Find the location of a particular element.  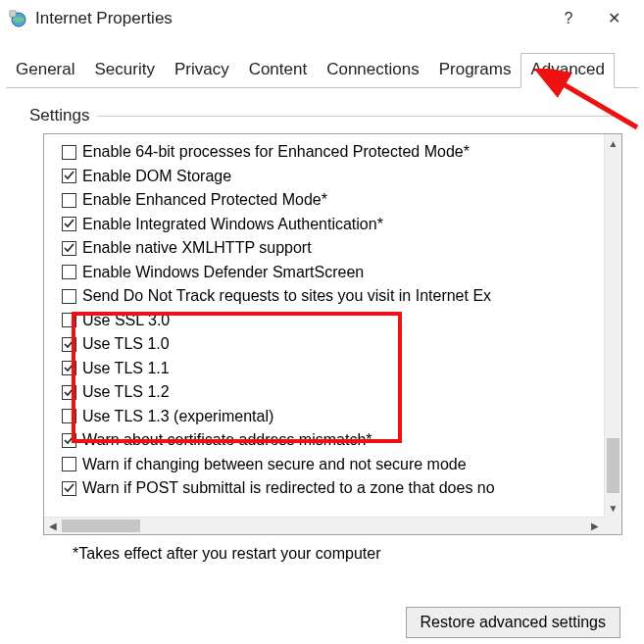

setting-label: Enable 64-bit processes for Enhanced Pro… is located at coordinates (276, 152).